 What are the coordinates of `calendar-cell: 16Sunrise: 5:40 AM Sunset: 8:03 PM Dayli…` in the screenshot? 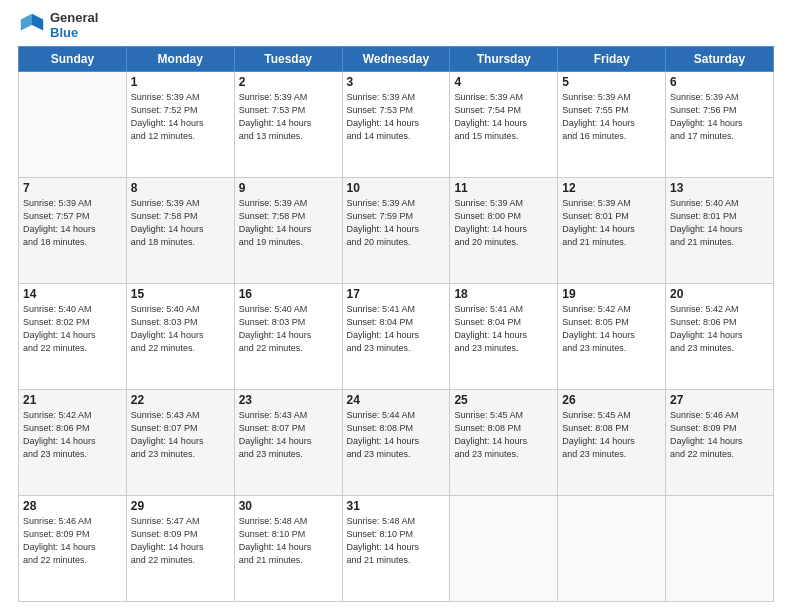 It's located at (288, 337).